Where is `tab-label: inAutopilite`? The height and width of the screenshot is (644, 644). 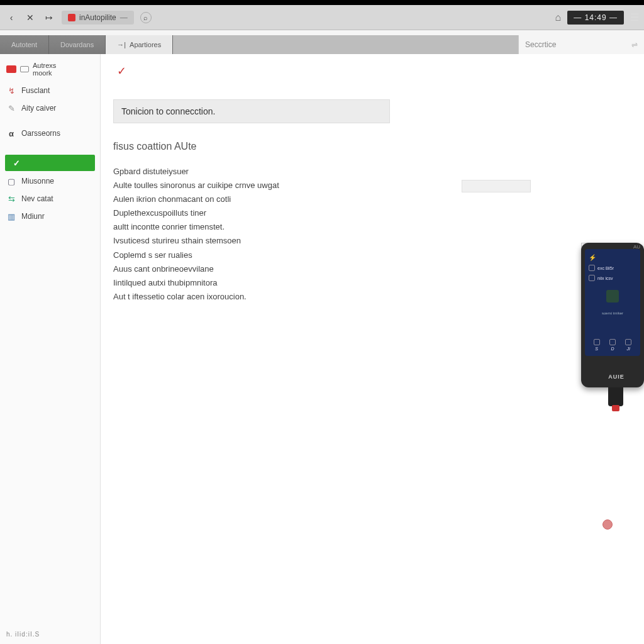 tab-label: inAutopilite is located at coordinates (98, 18).